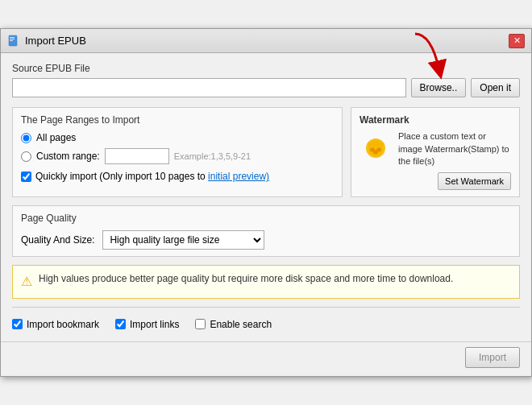 This screenshot has width=532, height=405. What do you see at coordinates (147, 324) in the screenshot?
I see `import-links-row: Import links` at bounding box center [147, 324].